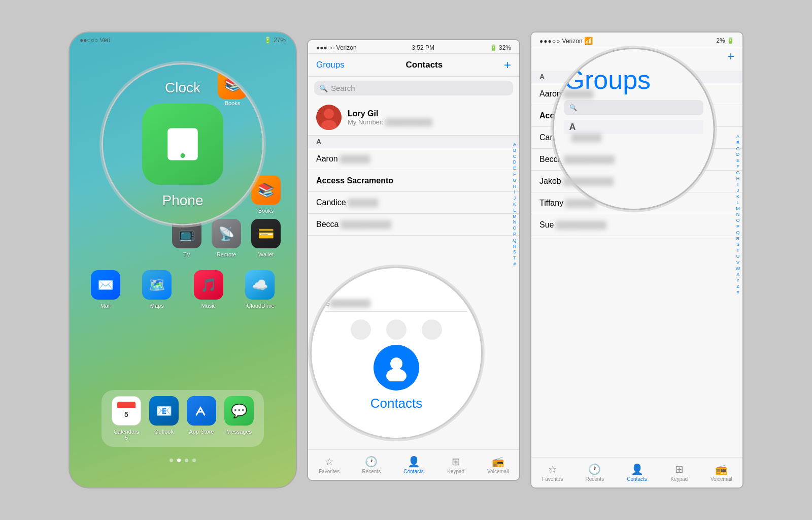 The width and height of the screenshot is (812, 520). Describe the element at coordinates (429, 114) in the screenshot. I see `my-contact-name: Lory Gil` at that location.